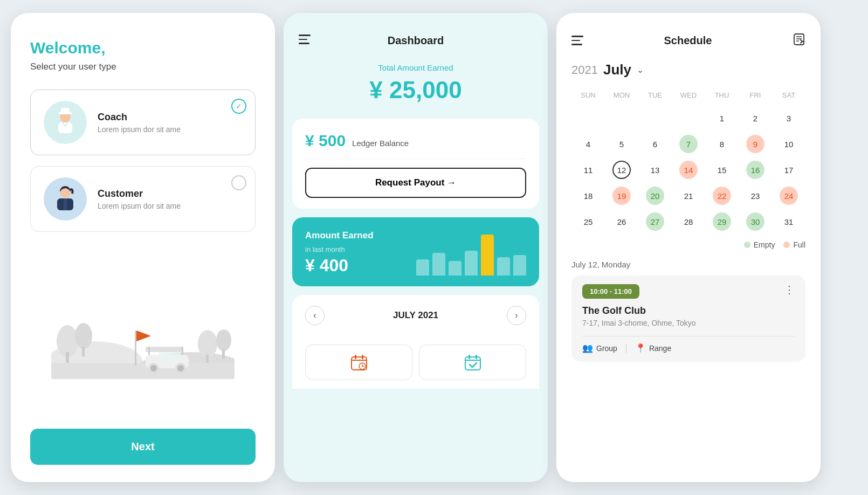 This screenshot has width=868, height=495. What do you see at coordinates (688, 222) in the screenshot?
I see `cal-cell-28: 28` at bounding box center [688, 222].